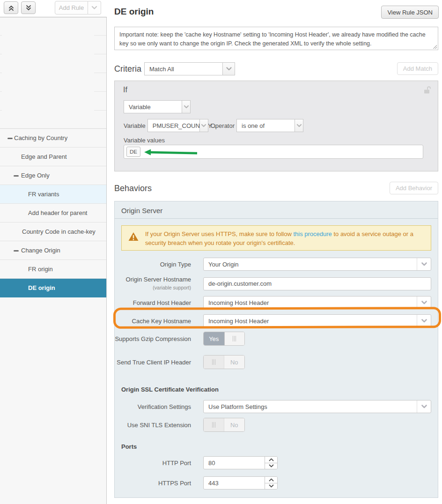 This screenshot has width=442, height=504. Describe the element at coordinates (133, 239) in the screenshot. I see `warning-triangle-icon` at that location.